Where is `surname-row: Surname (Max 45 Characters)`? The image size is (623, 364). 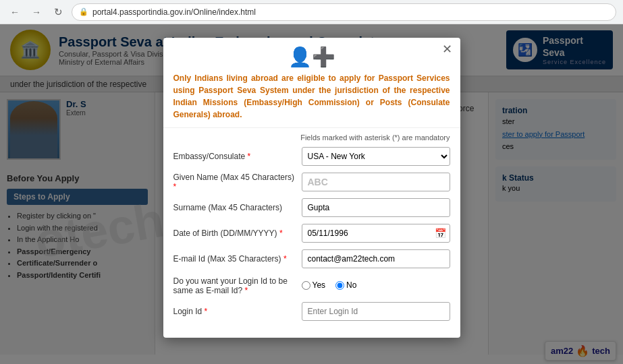 surname-row: Surname (Max 45 Characters) is located at coordinates (312, 208).